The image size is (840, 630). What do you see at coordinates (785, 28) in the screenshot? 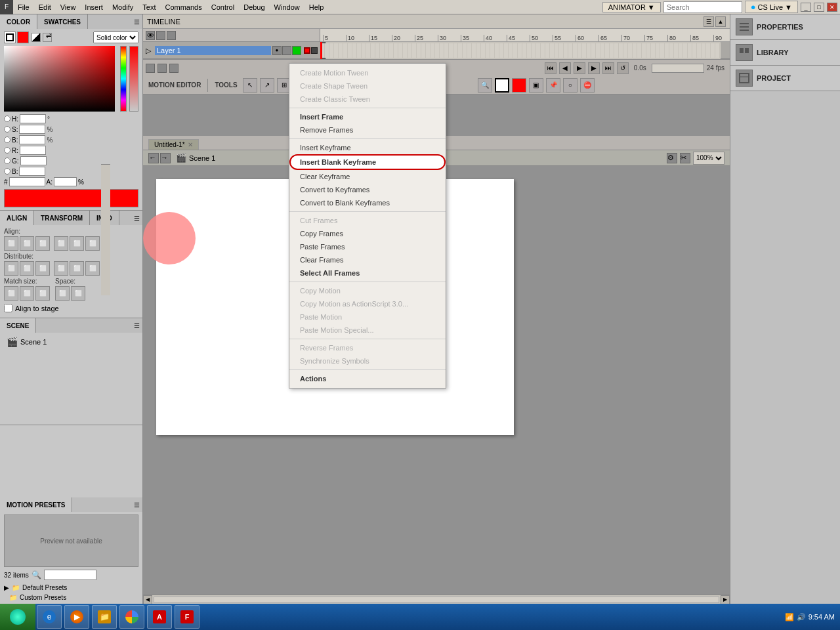
I see `properties-panel-btn: PROPERTIES` at bounding box center [785, 28].